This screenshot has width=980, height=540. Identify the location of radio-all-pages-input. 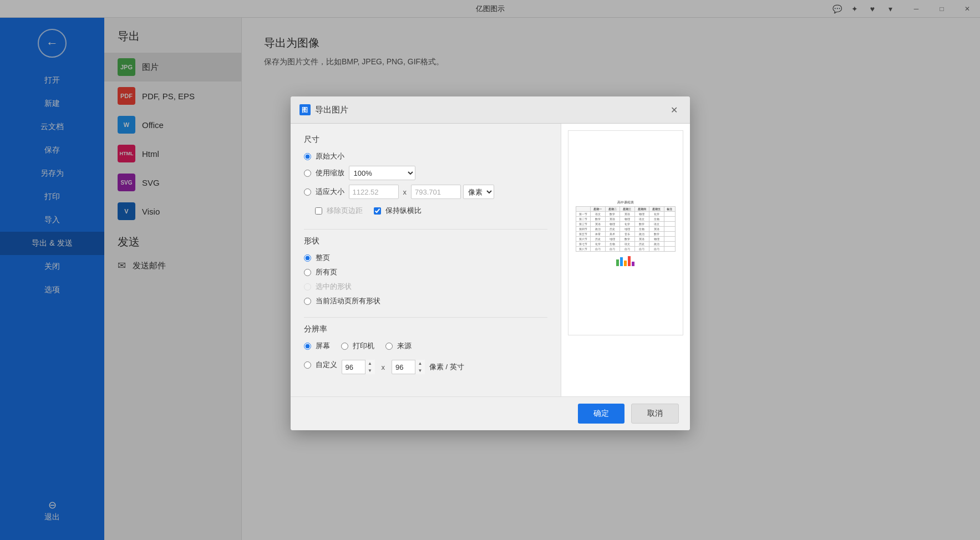
(307, 272).